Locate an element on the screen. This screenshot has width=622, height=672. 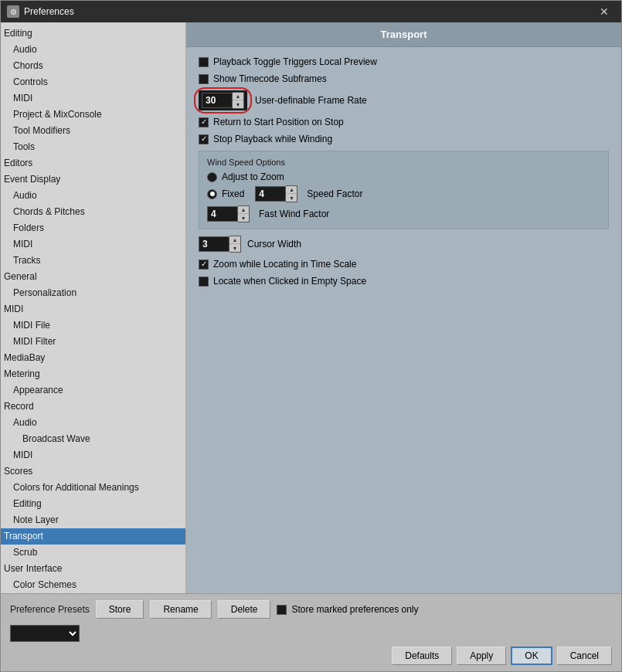
locate-clicked-label: Locate when Clicked in Empty Space is located at coordinates (283, 281).